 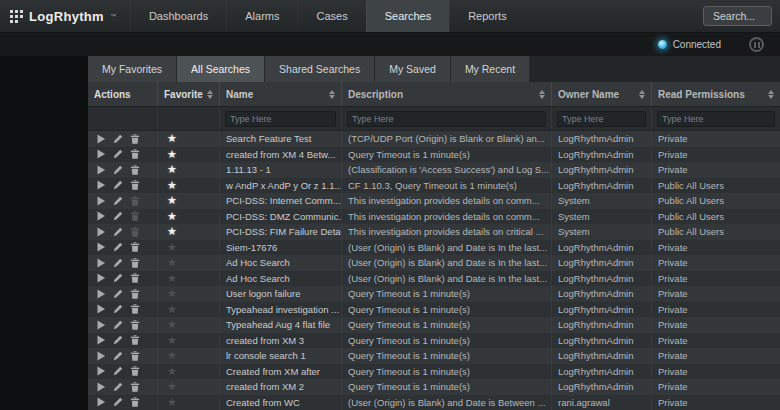 What do you see at coordinates (434, 341) in the screenshot?
I see `table-row: ★ created from XM 3 Query Timeout is 1 m…` at bounding box center [434, 341].